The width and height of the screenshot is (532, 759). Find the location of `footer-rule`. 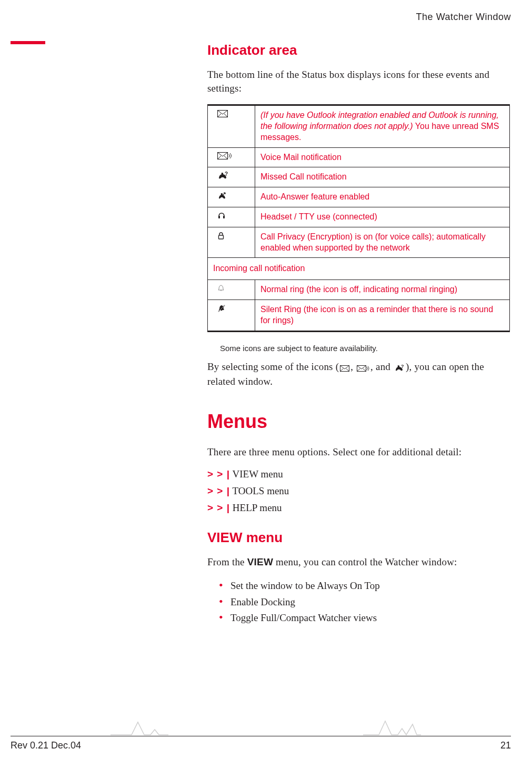

footer-rule is located at coordinates (261, 736).